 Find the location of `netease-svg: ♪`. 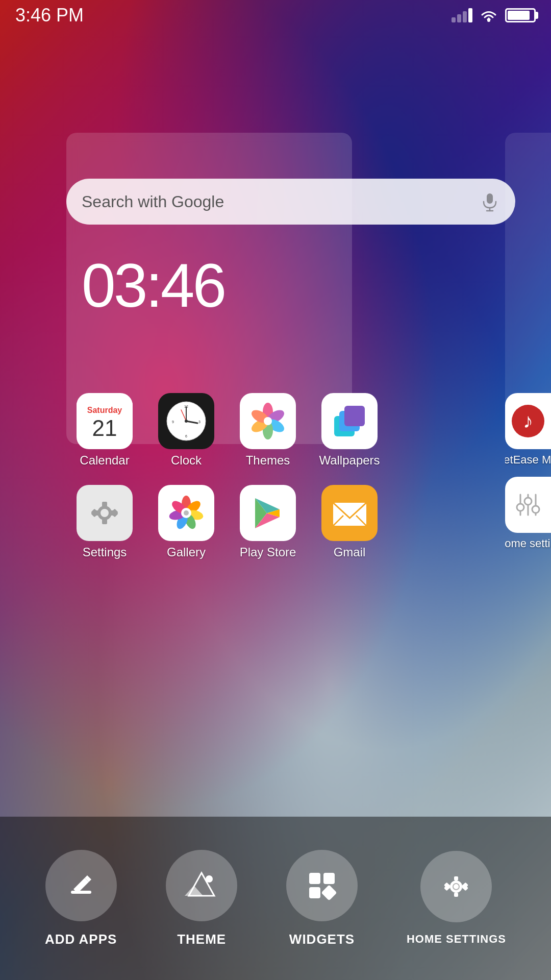

netease-svg: ♪ is located at coordinates (528, 421).